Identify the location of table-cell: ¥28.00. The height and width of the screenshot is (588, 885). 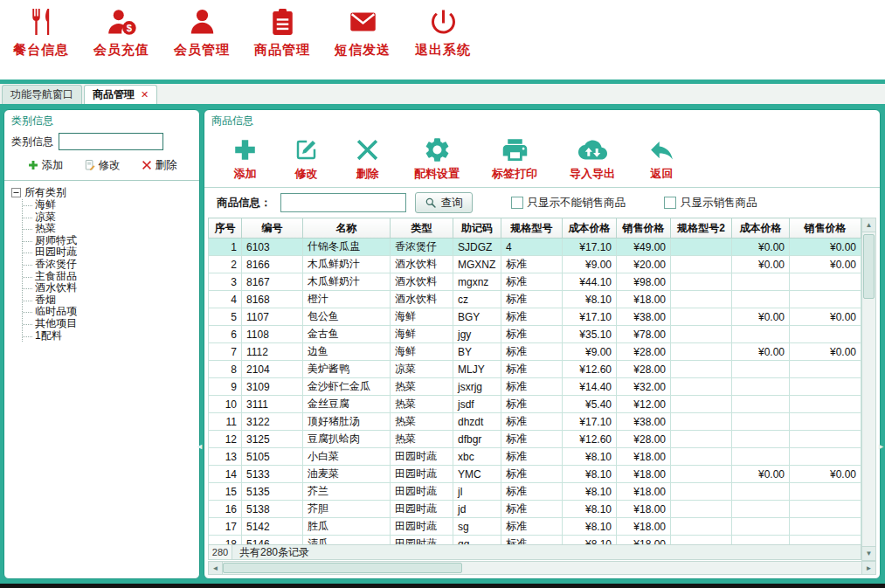
(644, 370).